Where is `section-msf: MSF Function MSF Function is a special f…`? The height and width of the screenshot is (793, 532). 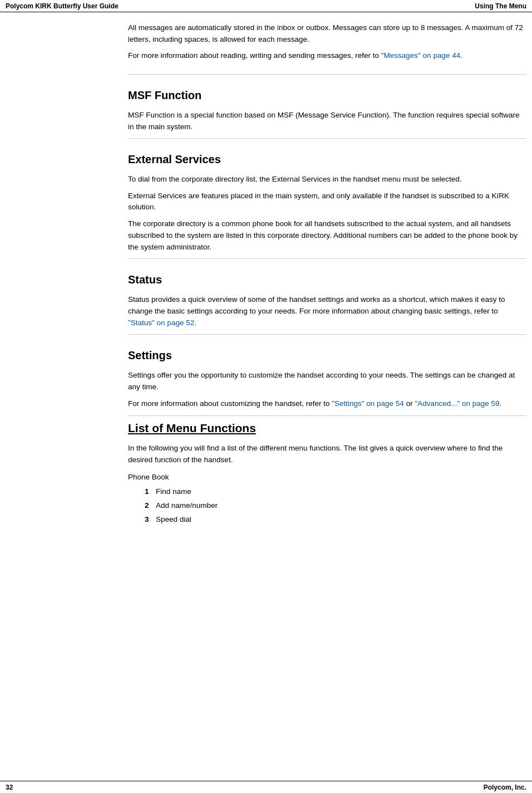
section-msf: MSF Function MSF Function is a special f… is located at coordinates (327, 104).